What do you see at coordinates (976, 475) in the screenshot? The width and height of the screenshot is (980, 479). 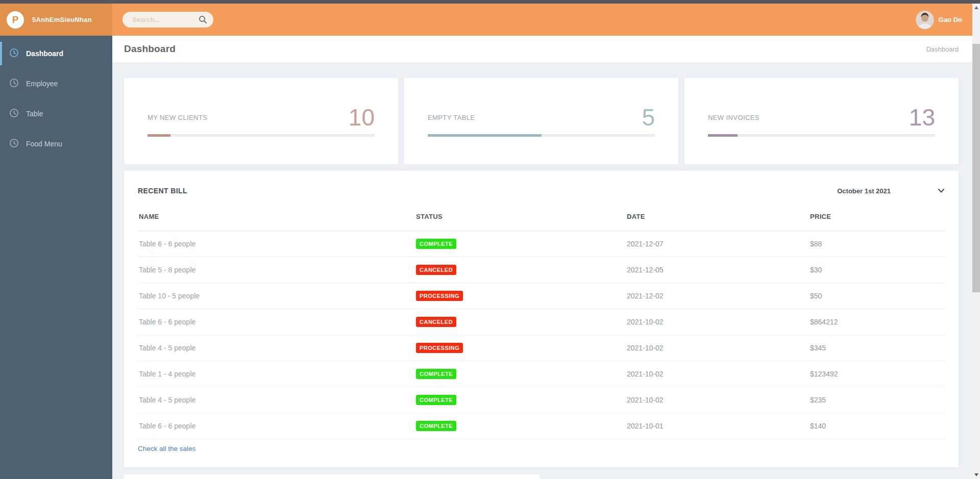 I see `scroll-down-arrow-icon` at bounding box center [976, 475].